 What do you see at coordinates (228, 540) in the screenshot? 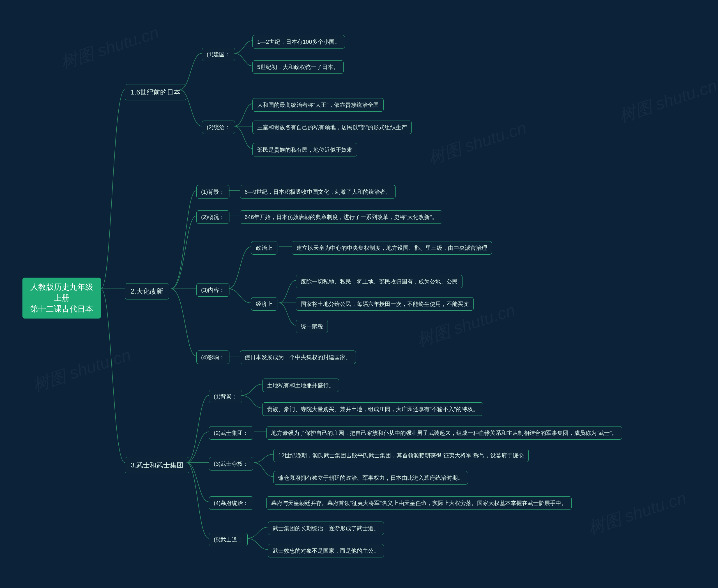
I see `sec3-child-5: (5)武士道：` at bounding box center [228, 540].